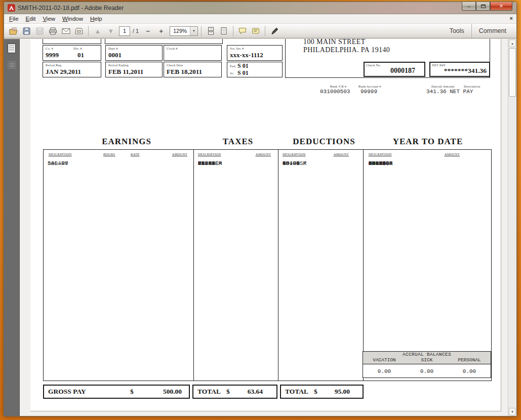 The image size is (521, 420). I want to click on titlebar: SMITH-2011-02-18.pdf - Adobe Reader – ×, so click(260, 8).